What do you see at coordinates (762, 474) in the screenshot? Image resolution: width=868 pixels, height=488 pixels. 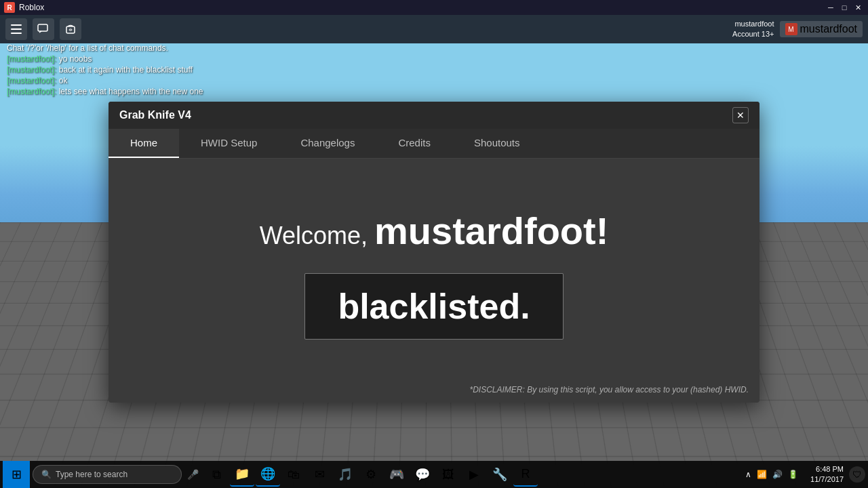 I see `tray-wifi-icon: 📶` at bounding box center [762, 474].